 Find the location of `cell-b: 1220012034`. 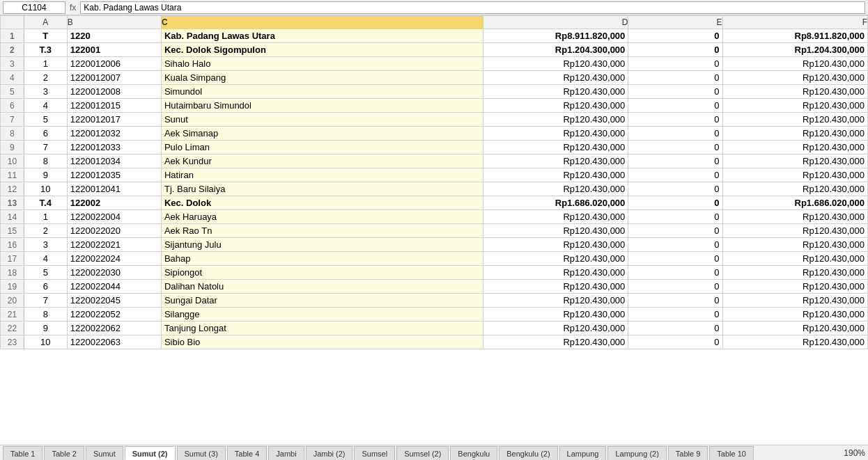

cell-b: 1220012034 is located at coordinates (114, 161).